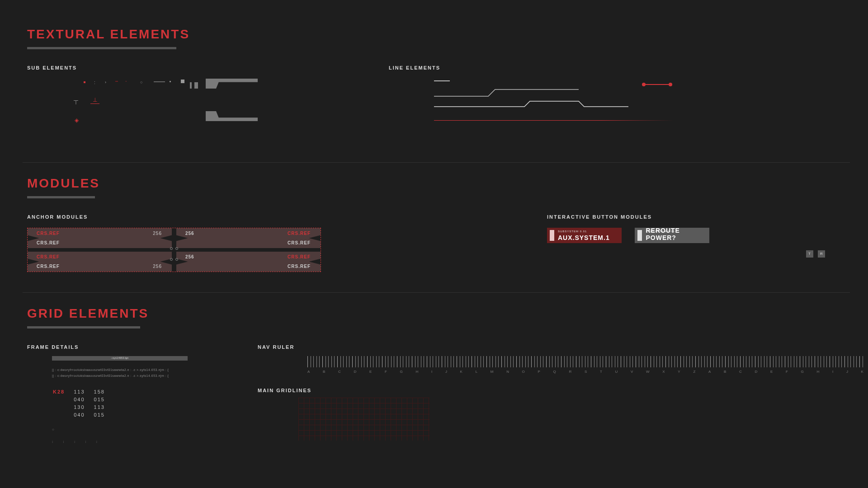 The width and height of the screenshot is (868, 488). Describe the element at coordinates (436, 293) in the screenshot. I see `section-divider` at that location.